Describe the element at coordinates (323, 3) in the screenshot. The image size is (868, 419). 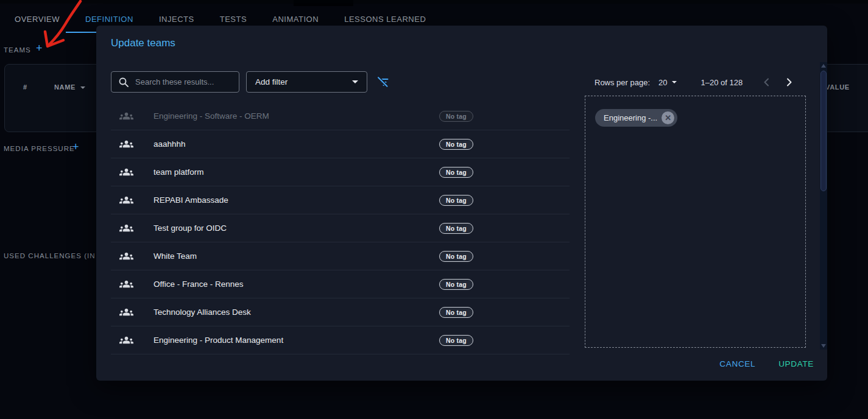
I see `top-notch` at that location.